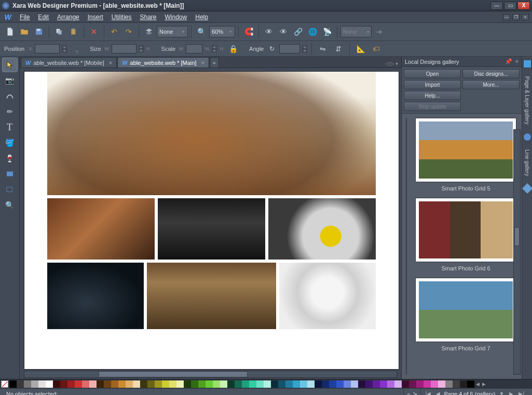 This screenshot has width=532, height=395. What do you see at coordinates (269, 32) in the screenshot?
I see `preview-page-button: 👁` at bounding box center [269, 32].